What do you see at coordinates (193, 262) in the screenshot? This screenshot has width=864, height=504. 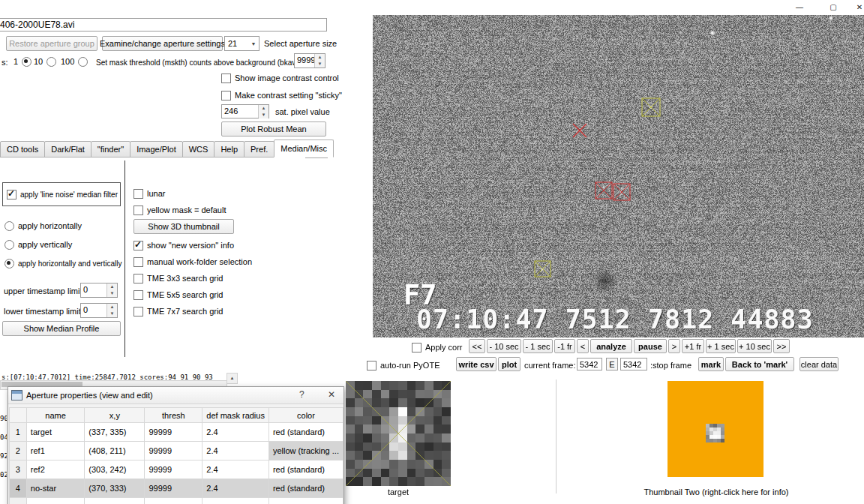 I see `manual-work-folder-checkbox: manual work-folder selection` at bounding box center [193, 262].